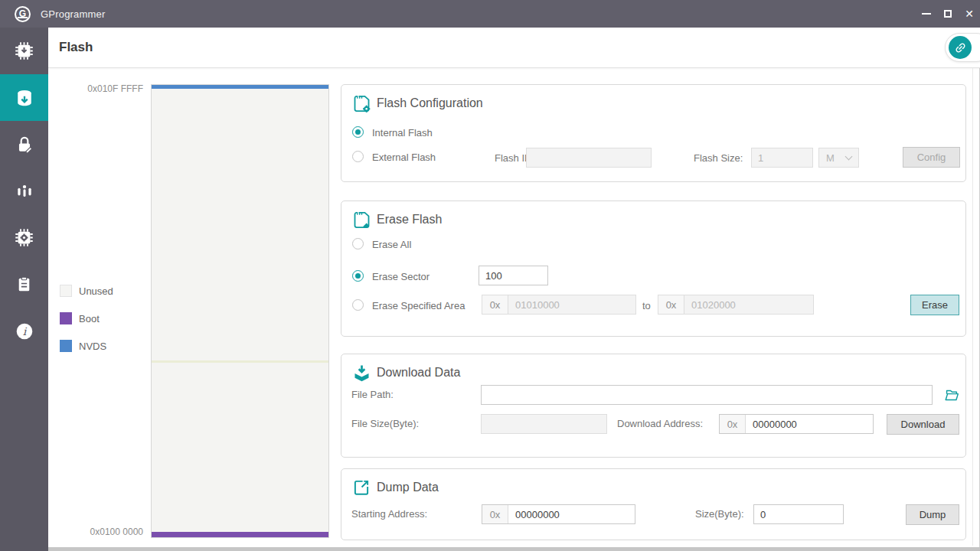  What do you see at coordinates (24, 98) in the screenshot?
I see `flash-memory-icon` at bounding box center [24, 98].